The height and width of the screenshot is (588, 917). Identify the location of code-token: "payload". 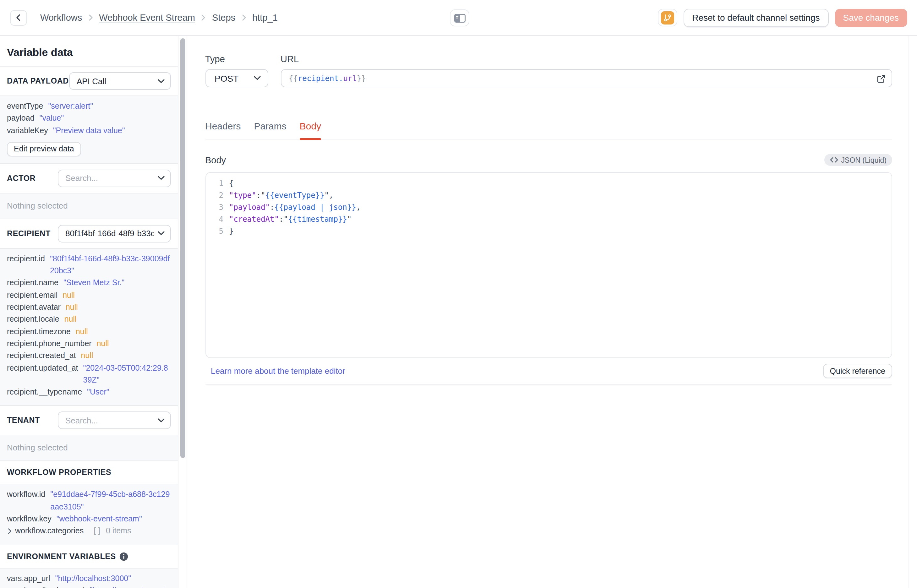
(250, 208).